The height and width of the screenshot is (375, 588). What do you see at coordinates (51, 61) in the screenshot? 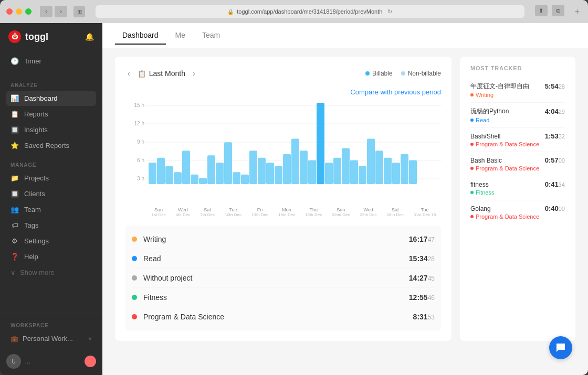
I see `sidebar-item-timer: 🕐 Timer` at bounding box center [51, 61].